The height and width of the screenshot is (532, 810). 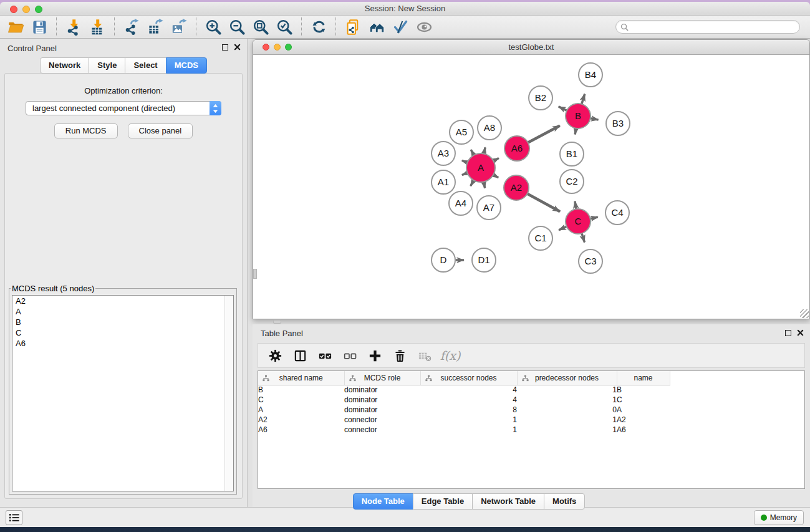 What do you see at coordinates (461, 132) in the screenshot?
I see `graph-node-A5: A5` at bounding box center [461, 132].